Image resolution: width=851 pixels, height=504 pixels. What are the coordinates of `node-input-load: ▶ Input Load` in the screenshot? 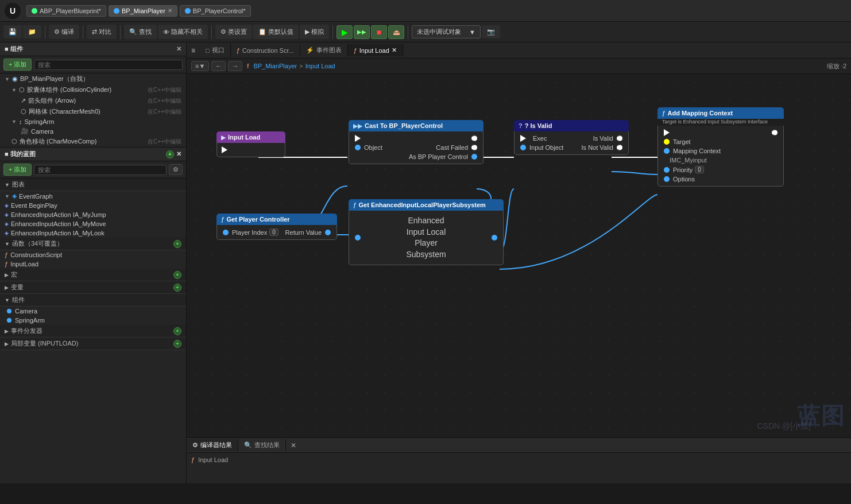 It's located at (251, 145).